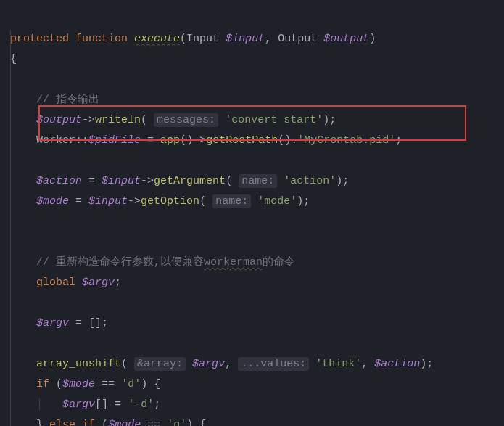 The height and width of the screenshot is (426, 504). What do you see at coordinates (222, 364) in the screenshot?
I see `code-line-17: array_unshift( &array: $argv, ...values:…` at bounding box center [222, 364].